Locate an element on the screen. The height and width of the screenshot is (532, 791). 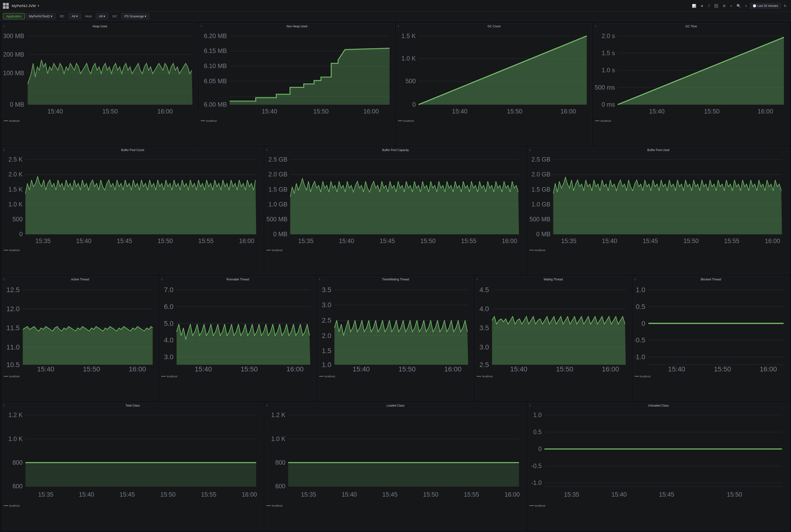
panel-title-total-class: Total Class is located at coordinates (133, 405).